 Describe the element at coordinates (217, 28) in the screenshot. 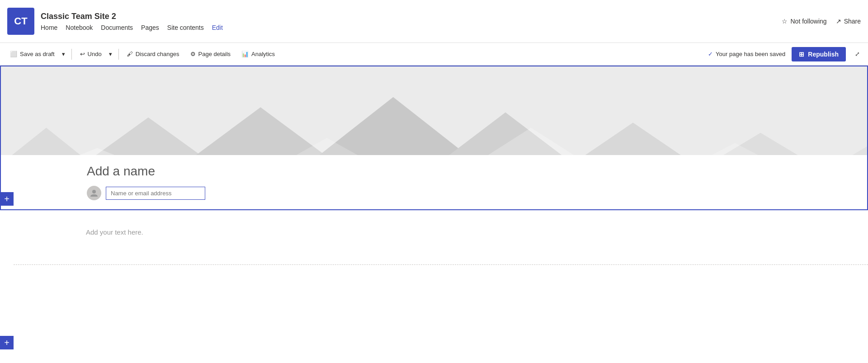

I see `nav-edit: Edit` at that location.